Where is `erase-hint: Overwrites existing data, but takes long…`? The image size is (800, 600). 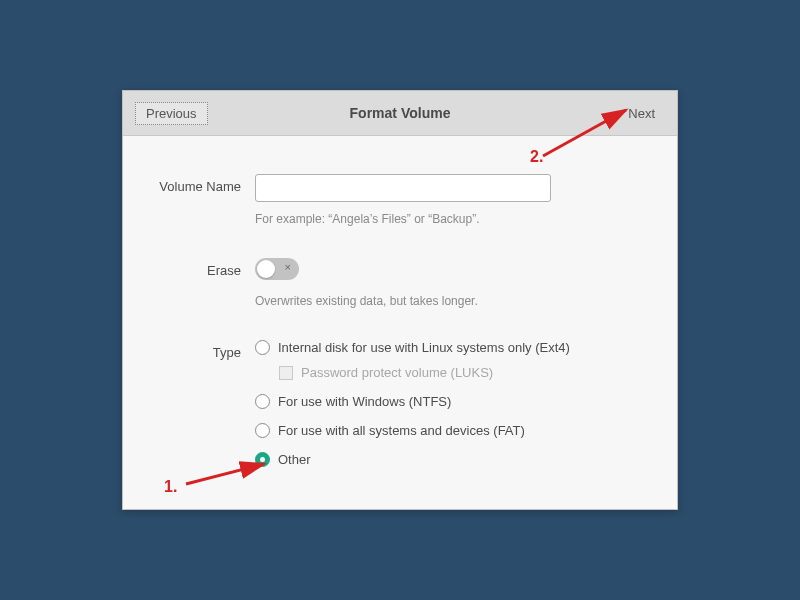 erase-hint: Overwrites existing data, but takes long… is located at coordinates (440, 301).